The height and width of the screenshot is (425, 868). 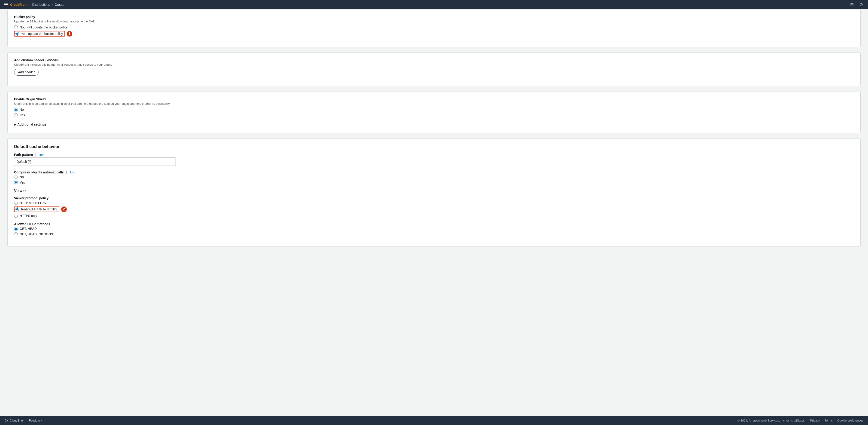 What do you see at coordinates (852, 5) in the screenshot?
I see `apps-icon: ⊞` at bounding box center [852, 5].